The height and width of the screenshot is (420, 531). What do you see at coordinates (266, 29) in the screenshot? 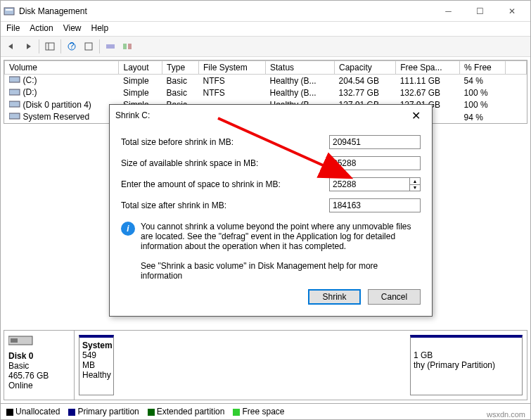
I see `menubar: File Action View Help` at bounding box center [266, 29].